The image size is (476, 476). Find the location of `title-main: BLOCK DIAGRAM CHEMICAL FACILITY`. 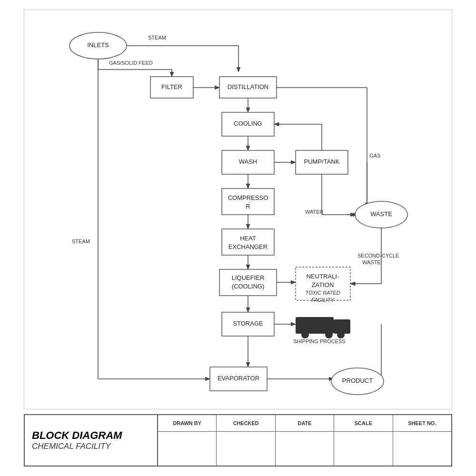

title-main: BLOCK DIAGRAM CHEMICAL FACILITY is located at coordinates (91, 440).